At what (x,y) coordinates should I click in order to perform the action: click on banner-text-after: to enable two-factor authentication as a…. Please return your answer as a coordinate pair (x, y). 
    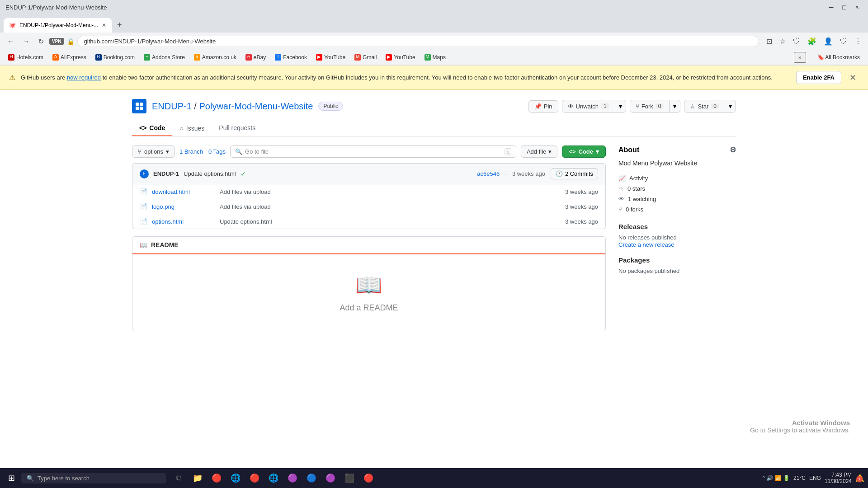
    Looking at the image, I should click on (437, 78).